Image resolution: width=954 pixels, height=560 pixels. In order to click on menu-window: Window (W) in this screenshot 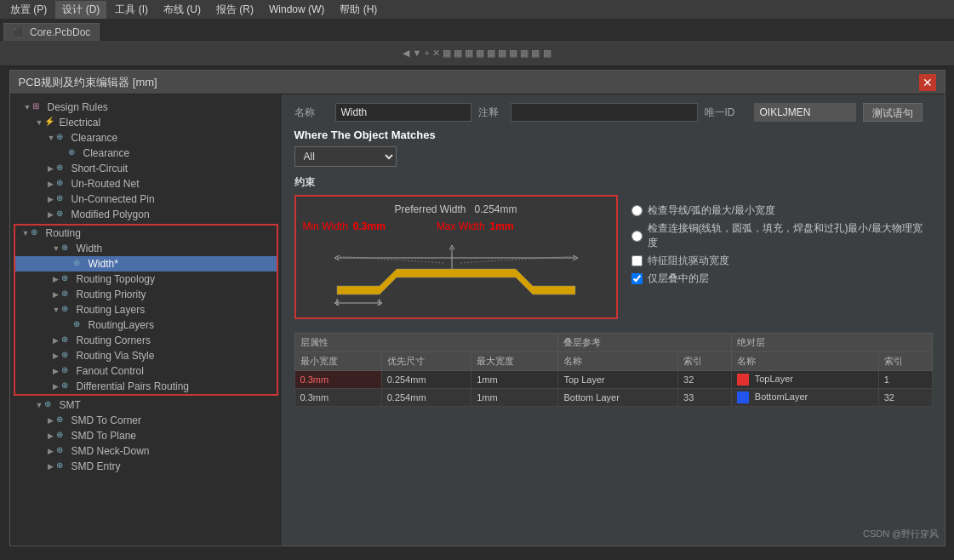, I will do `click(296, 9)`.